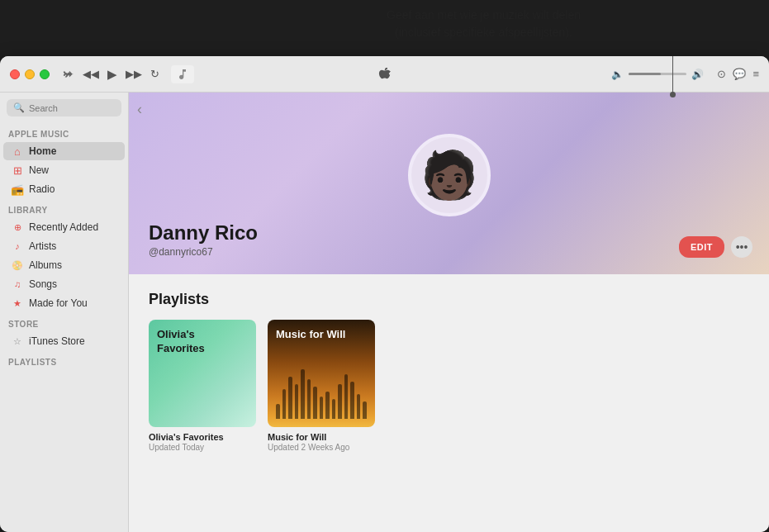 Image resolution: width=769 pixels, height=532 pixels. I want to click on sidebar-item-songs-label: Songs, so click(43, 284).